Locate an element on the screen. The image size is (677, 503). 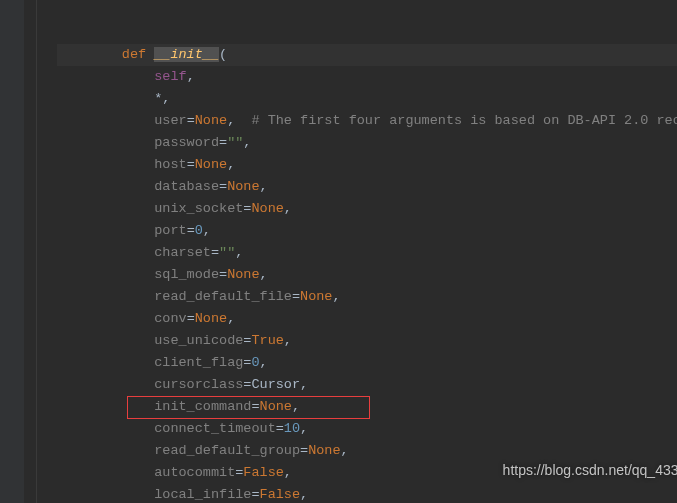
code-token: def is located at coordinates (138, 54).